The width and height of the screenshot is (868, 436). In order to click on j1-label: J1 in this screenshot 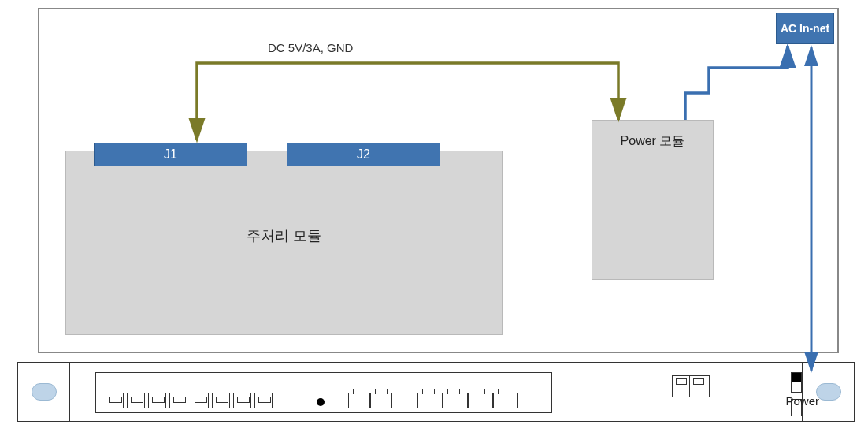, I will do `click(170, 155)`.